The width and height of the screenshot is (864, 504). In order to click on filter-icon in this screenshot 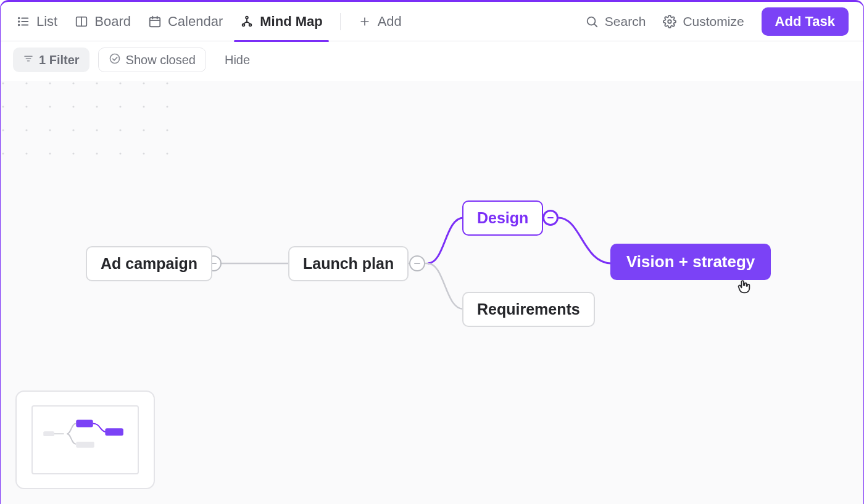, I will do `click(28, 60)`.